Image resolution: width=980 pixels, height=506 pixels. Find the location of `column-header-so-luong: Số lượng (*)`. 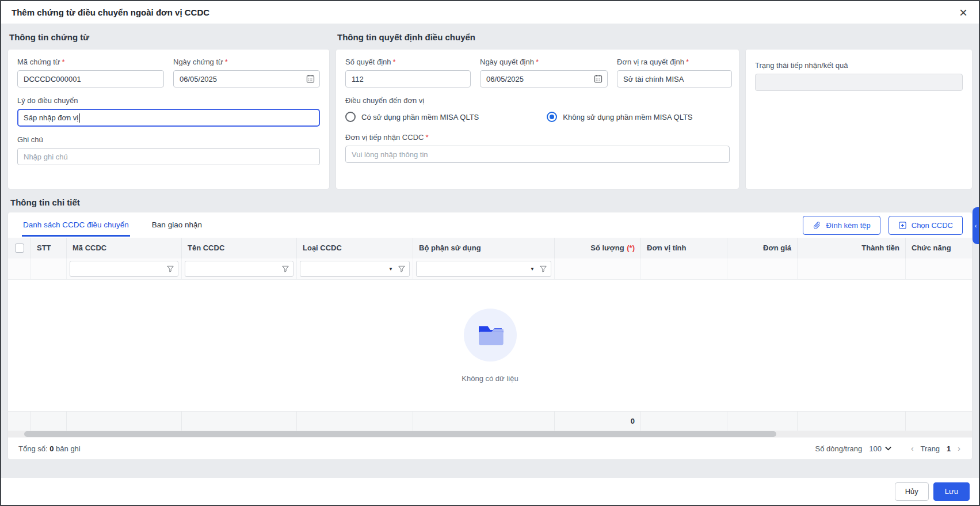

column-header-so-luong: Số lượng (*) is located at coordinates (598, 248).